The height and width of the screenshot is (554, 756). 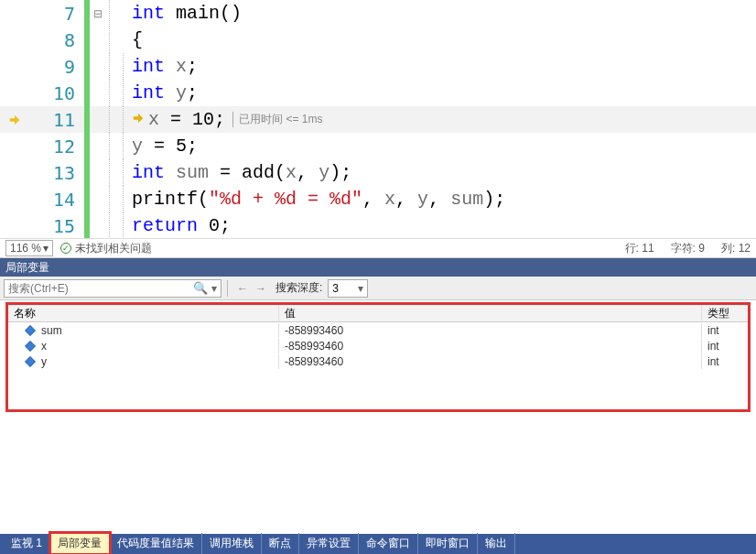 I want to click on var-name: y, so click(x=44, y=362).